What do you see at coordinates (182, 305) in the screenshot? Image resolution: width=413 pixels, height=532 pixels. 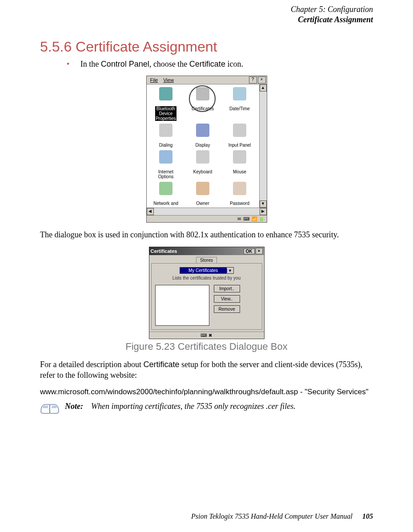 I see `certificate-list` at bounding box center [182, 305].